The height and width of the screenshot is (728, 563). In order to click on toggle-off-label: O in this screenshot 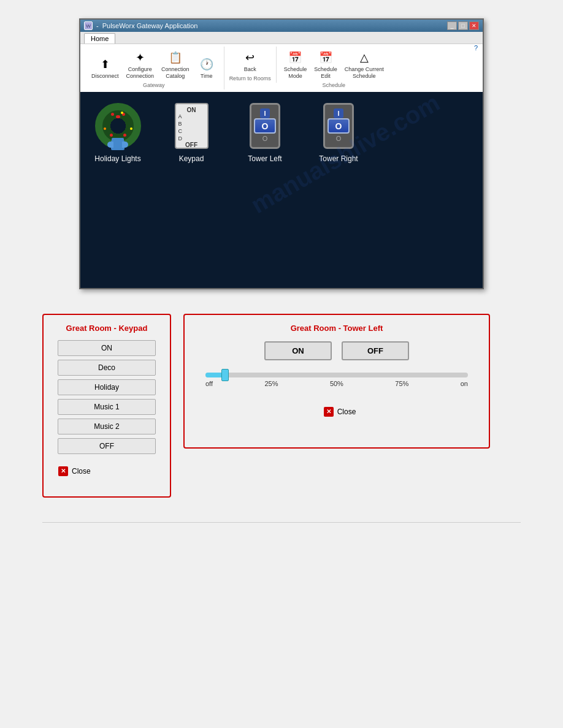, I will do `click(265, 138)`.